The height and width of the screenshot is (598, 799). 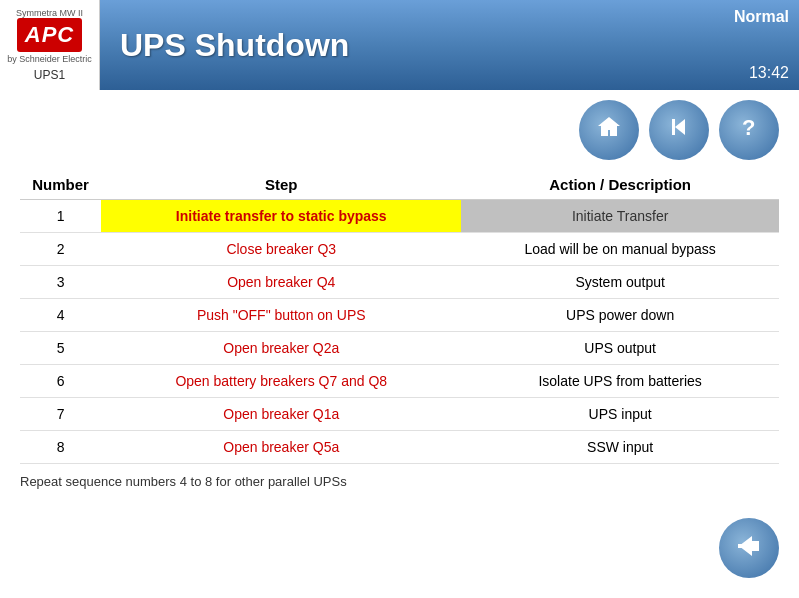 What do you see at coordinates (762, 17) in the screenshot?
I see `status-display: Normal` at bounding box center [762, 17].